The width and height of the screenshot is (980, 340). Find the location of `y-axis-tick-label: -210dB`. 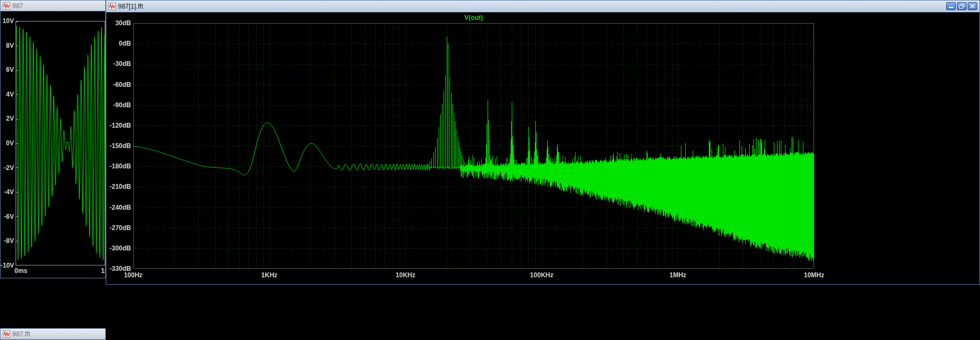

y-axis-tick-label: -210dB is located at coordinates (119, 187).